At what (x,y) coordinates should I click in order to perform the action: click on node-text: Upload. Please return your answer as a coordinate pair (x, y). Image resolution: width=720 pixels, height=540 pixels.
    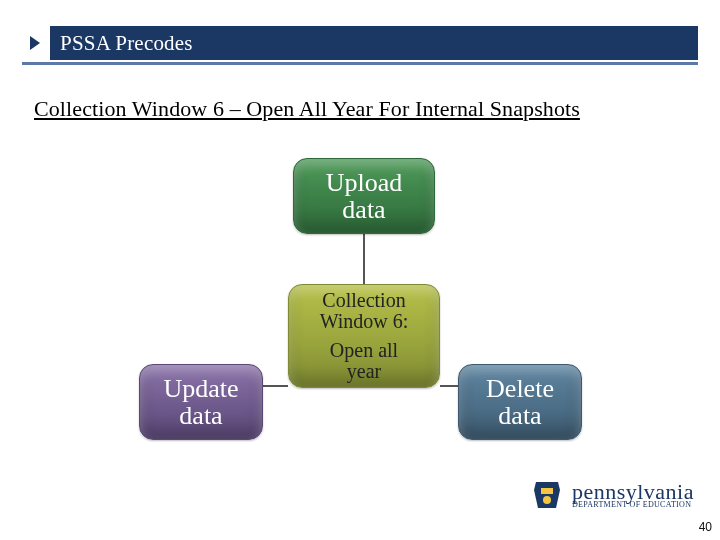
    Looking at the image, I should click on (364, 182).